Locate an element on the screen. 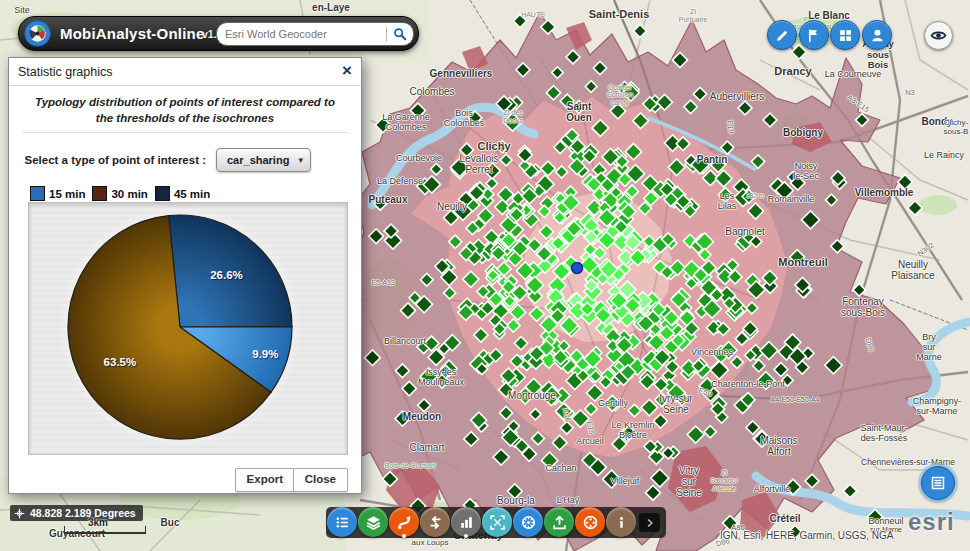 The width and height of the screenshot is (970, 551). palette-icon is located at coordinates (590, 522).